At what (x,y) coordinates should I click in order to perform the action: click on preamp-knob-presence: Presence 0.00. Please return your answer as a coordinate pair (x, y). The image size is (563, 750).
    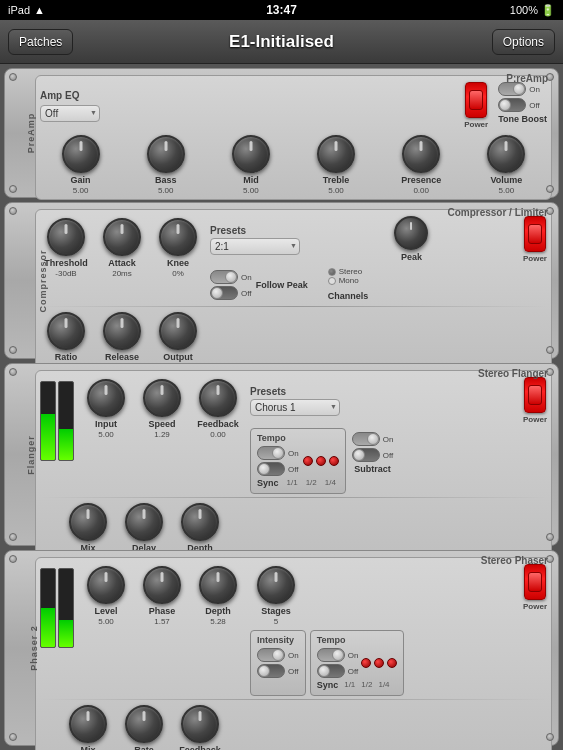
    Looking at the image, I should click on (421, 164).